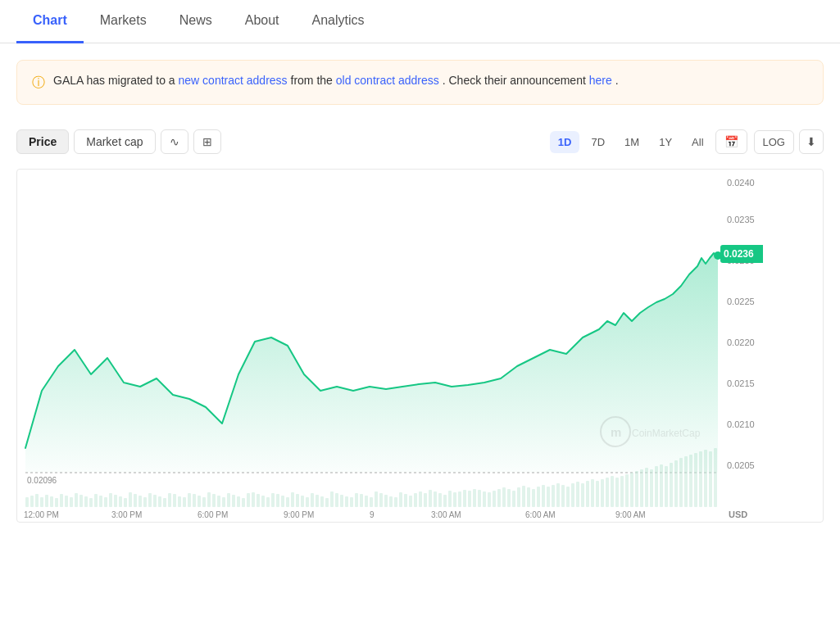 This screenshot has height=625, width=840. What do you see at coordinates (687, 142) in the screenshot?
I see `controls-right: 1D 7D 1M 1Y All 📅 LOG ⬇` at bounding box center [687, 142].